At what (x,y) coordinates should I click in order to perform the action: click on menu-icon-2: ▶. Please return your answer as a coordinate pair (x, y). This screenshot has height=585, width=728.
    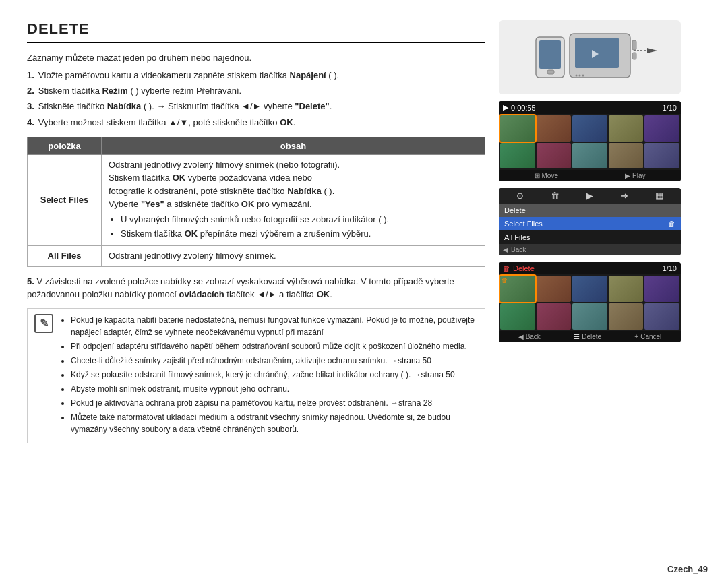
    Looking at the image, I should click on (590, 195).